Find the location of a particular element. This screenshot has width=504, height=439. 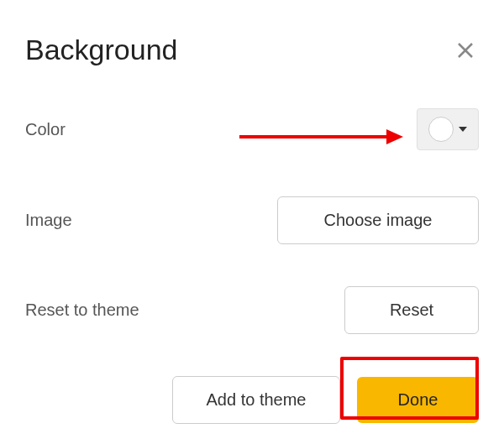

reset-button: Reset is located at coordinates (412, 311).